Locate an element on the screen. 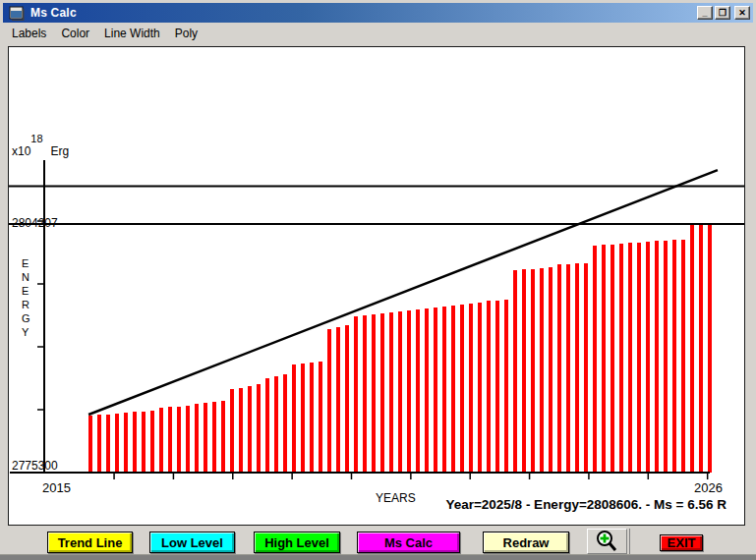  minimize-button: _ is located at coordinates (705, 13).